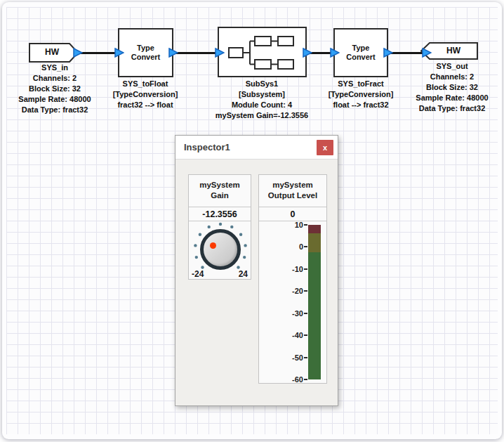 Image resolution: width=504 pixels, height=442 pixels. What do you see at coordinates (146, 53) in the screenshot?
I see `block-sys-tofloat-title: Type Convert` at bounding box center [146, 53].